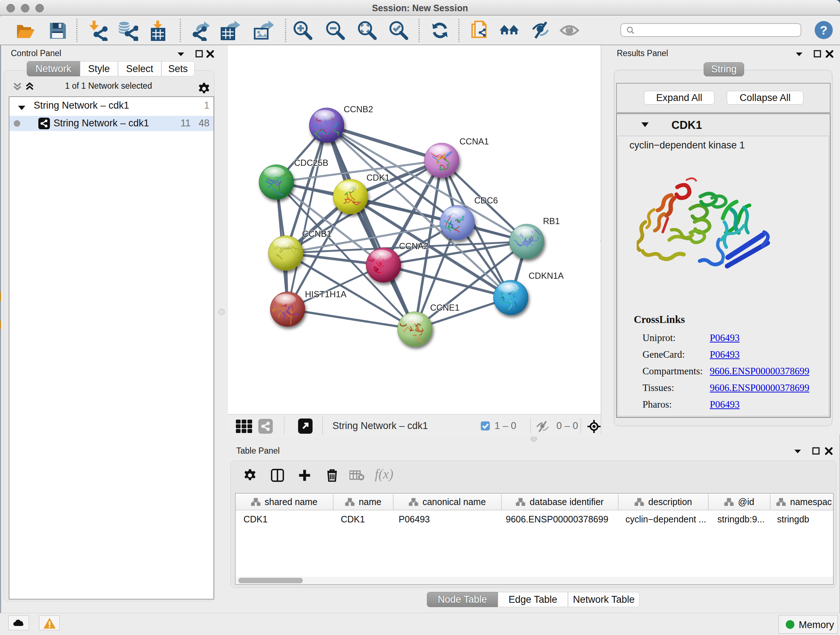  What do you see at coordinates (486, 200) in the screenshot?
I see `svg-text: CDC6` at bounding box center [486, 200].